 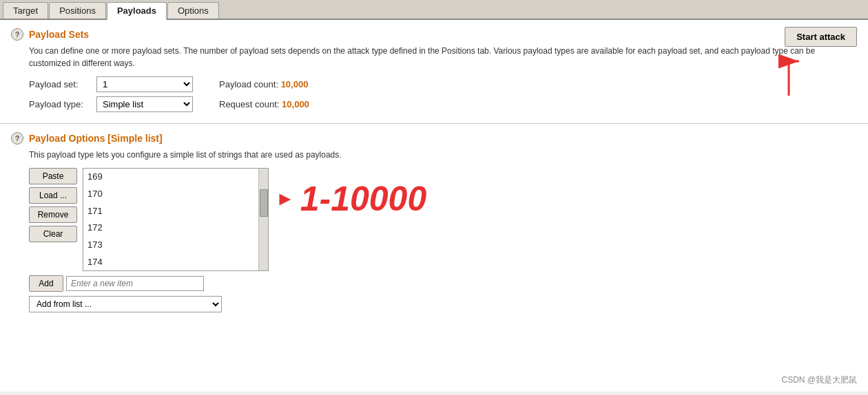 I want to click on list-item: 174, so click(x=171, y=262).